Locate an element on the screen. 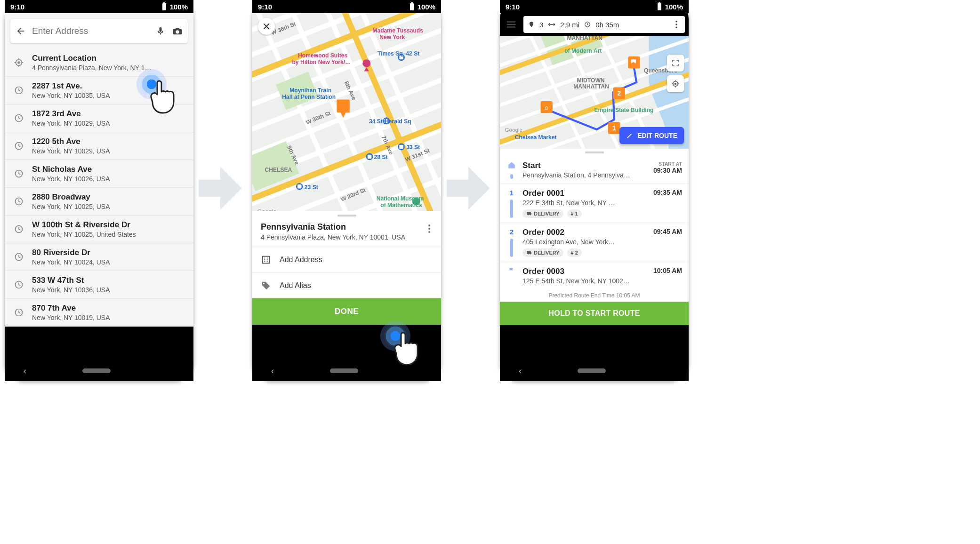  row-title: 1220 5th Ave is located at coordinates (108, 142).